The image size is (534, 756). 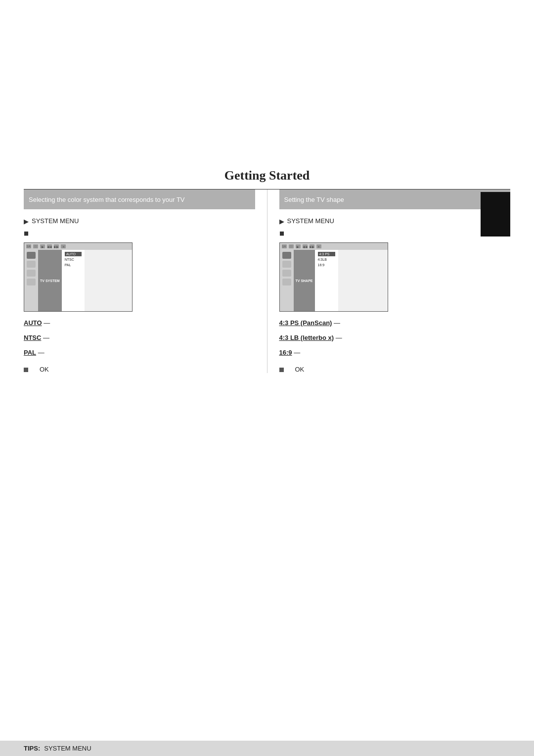 I want to click on left-dash-pal: —, so click(x=41, y=352).